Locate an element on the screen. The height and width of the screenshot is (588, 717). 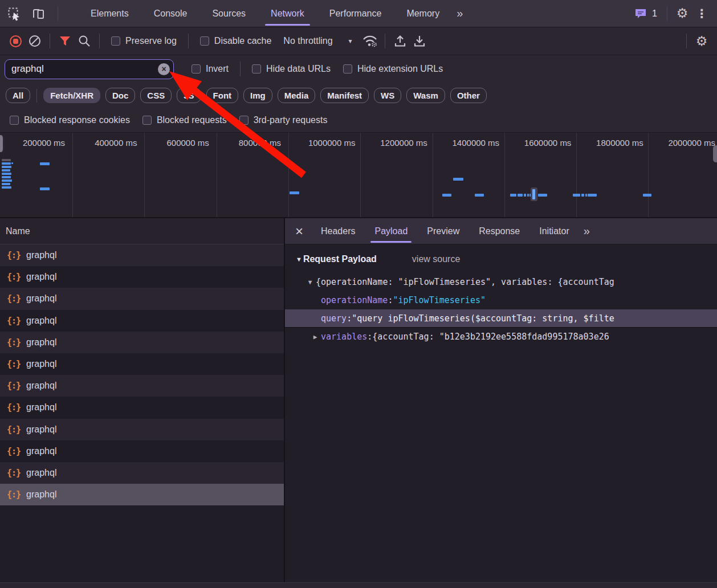
export-har-icon is located at coordinates (419, 41).